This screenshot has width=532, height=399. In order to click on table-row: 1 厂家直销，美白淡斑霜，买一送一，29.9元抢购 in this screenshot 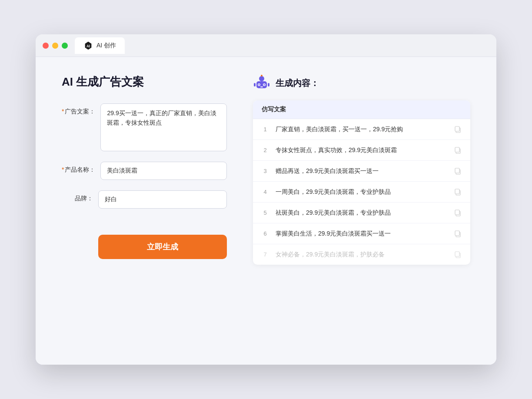, I will do `click(362, 130)`.